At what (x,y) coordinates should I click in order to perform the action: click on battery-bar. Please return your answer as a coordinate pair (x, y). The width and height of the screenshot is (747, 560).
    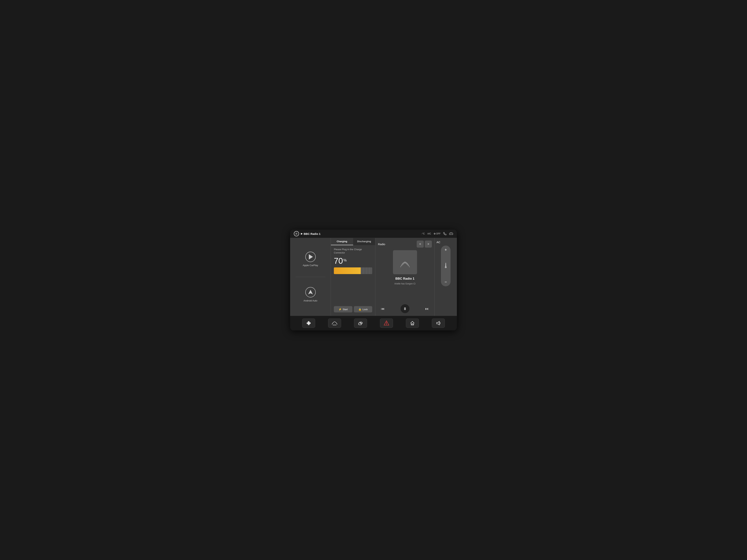
    Looking at the image, I should click on (353, 271).